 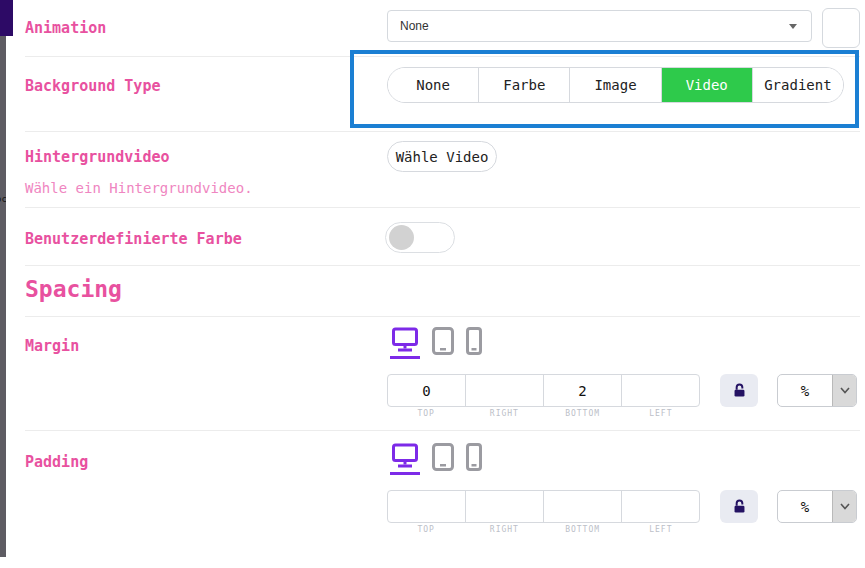 I want to click on padding-left-label: LEFT, so click(x=661, y=530).